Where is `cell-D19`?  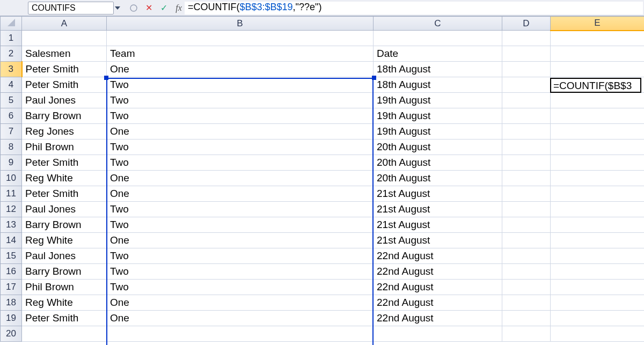
cell-D19 is located at coordinates (526, 319).